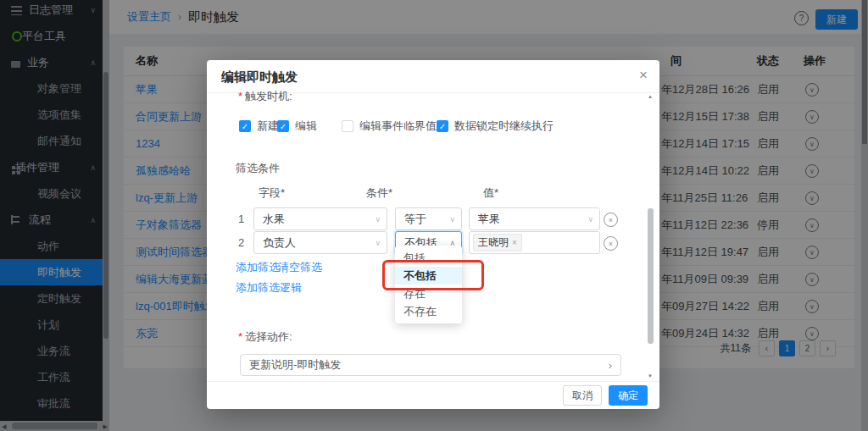  What do you see at coordinates (297, 126) in the screenshot?
I see `checkbox-edit: ✓ 编辑` at bounding box center [297, 126].